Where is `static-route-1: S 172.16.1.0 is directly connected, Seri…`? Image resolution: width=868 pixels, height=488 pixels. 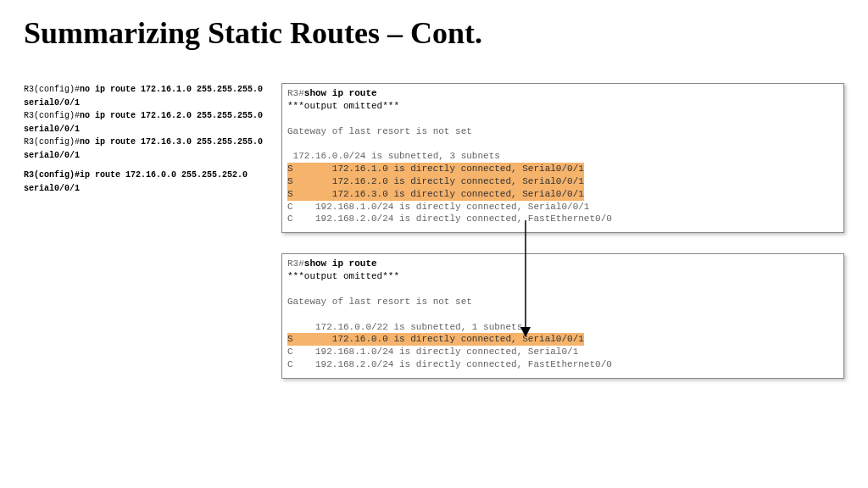 static-route-1: S 172.16.1.0 is directly connected, Seri… is located at coordinates (436, 169).